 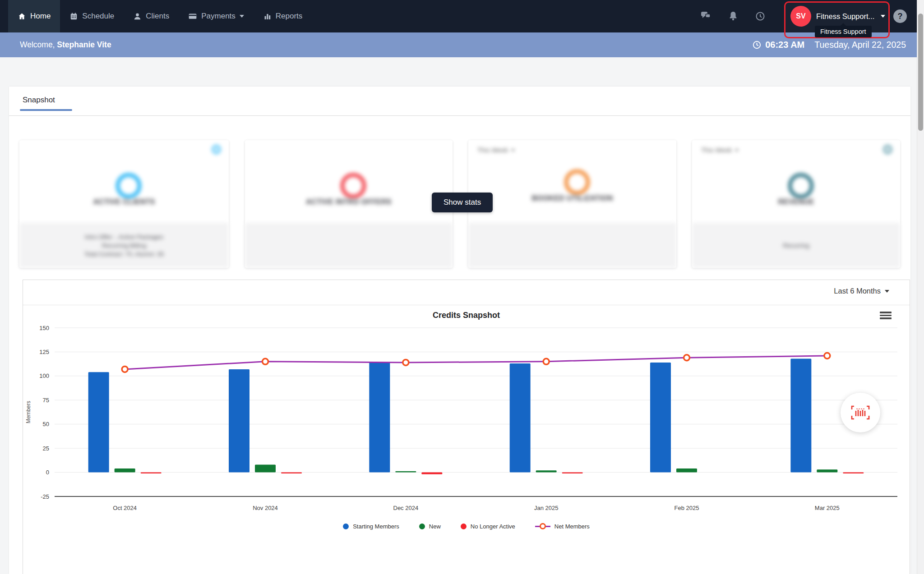 I want to click on active-tab-indicator, so click(x=46, y=110).